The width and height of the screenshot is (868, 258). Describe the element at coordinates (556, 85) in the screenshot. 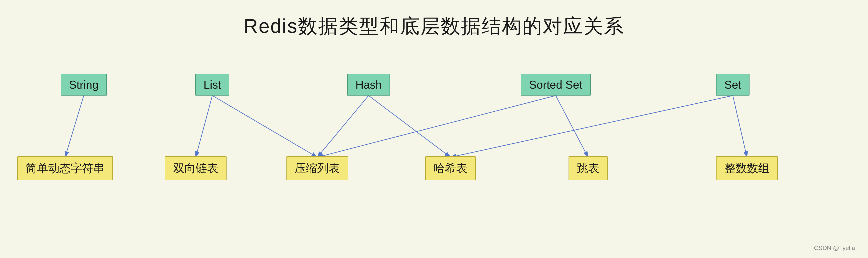

I see `type-box-sorted-set: Sorted Set` at that location.